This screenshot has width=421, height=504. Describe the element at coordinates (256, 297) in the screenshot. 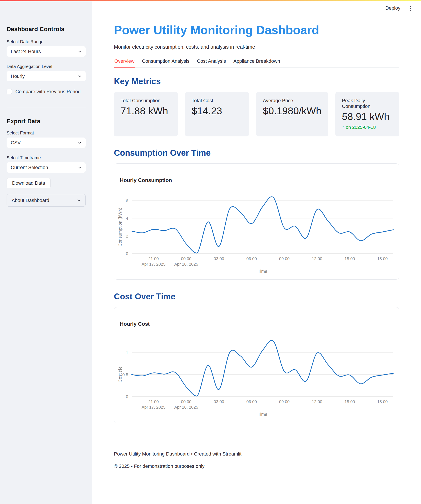

I see `cost-section-heading: Cost Over Time` at that location.